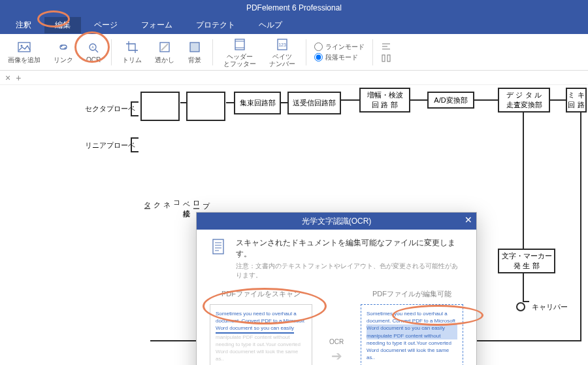  I want to click on probe-connector-label: プローベ接続コネクター, so click(176, 200).